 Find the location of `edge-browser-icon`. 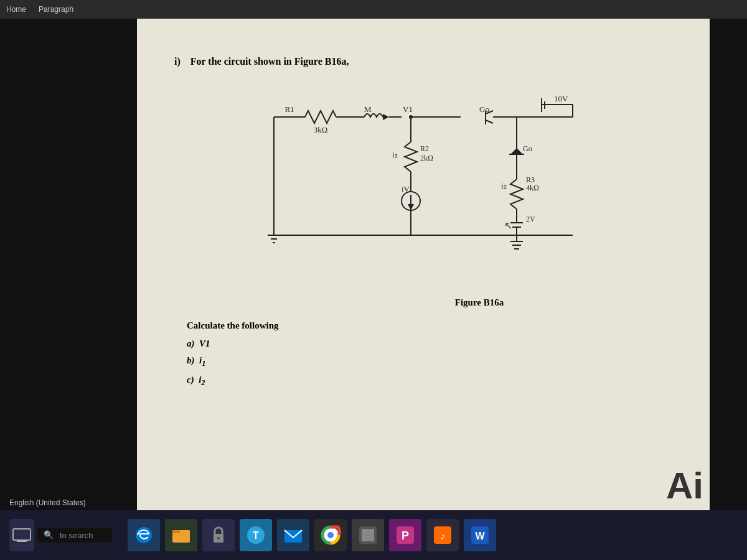

edge-browser-icon is located at coordinates (144, 535).